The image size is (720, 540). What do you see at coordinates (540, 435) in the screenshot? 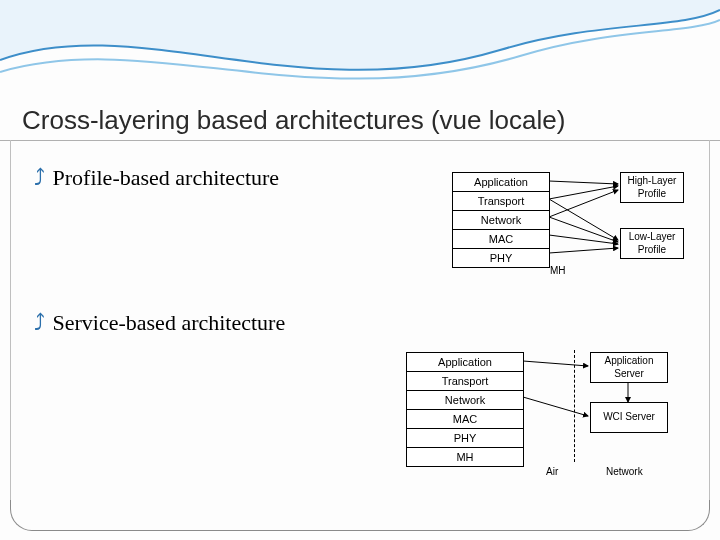
I see `diagram-service-based: Application Transport Network MAC PHY MH…` at bounding box center [540, 435].